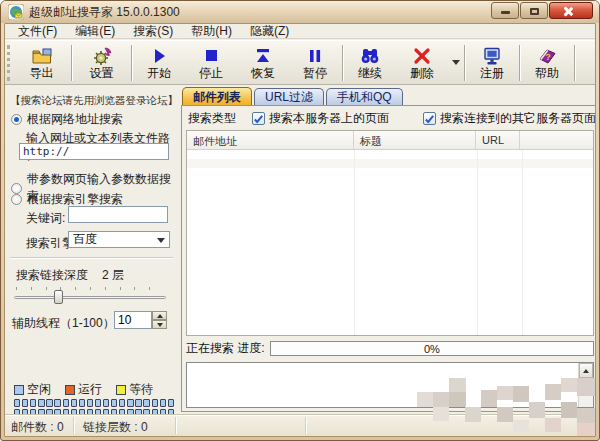 This screenshot has width=600, height=441. What do you see at coordinates (141, 390) in the screenshot?
I see `legend-label: 等待` at bounding box center [141, 390].